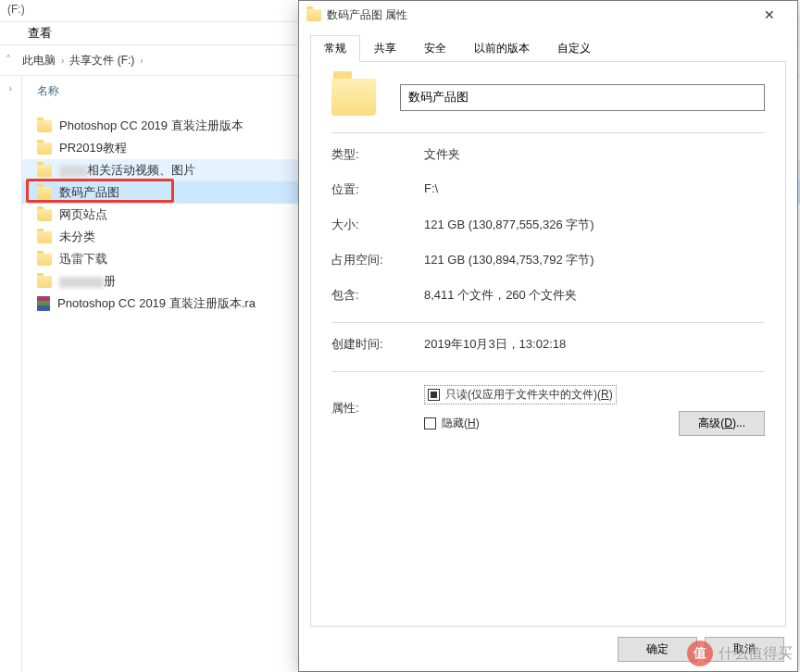 This screenshot has width=800, height=672. Describe the element at coordinates (430, 424) in the screenshot. I see `checkbox-empty-icon` at that location.